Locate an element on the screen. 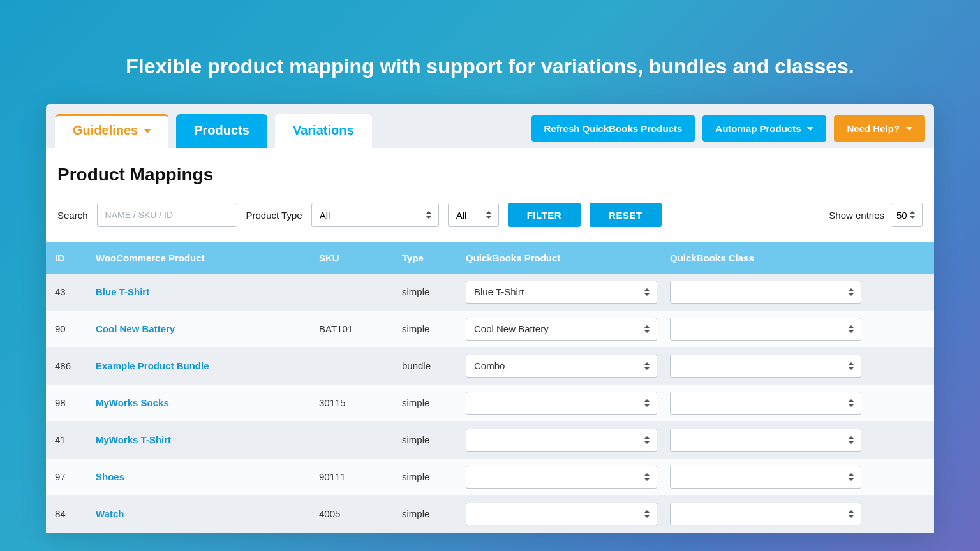  search-input is located at coordinates (167, 215).